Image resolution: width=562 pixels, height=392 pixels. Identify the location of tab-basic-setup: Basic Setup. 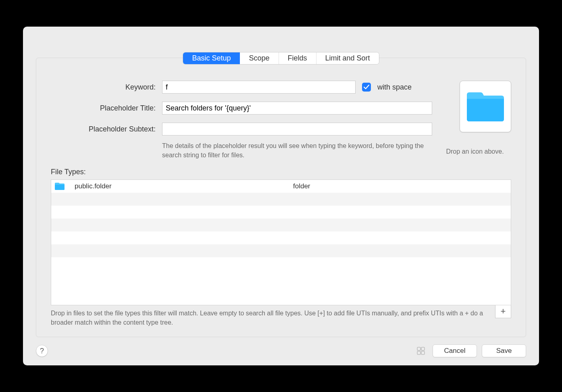
(211, 58).